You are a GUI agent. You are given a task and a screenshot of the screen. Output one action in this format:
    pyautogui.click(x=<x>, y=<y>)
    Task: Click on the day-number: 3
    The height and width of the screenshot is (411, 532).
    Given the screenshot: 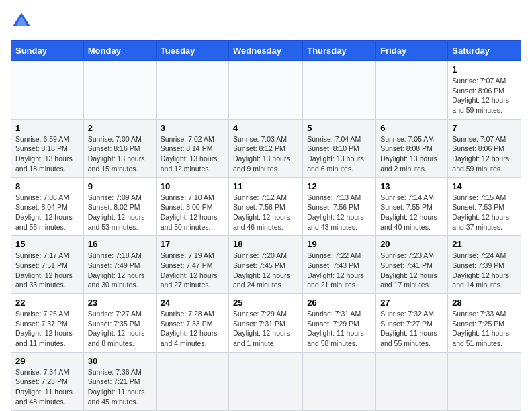 What is the action you would take?
    pyautogui.click(x=192, y=128)
    